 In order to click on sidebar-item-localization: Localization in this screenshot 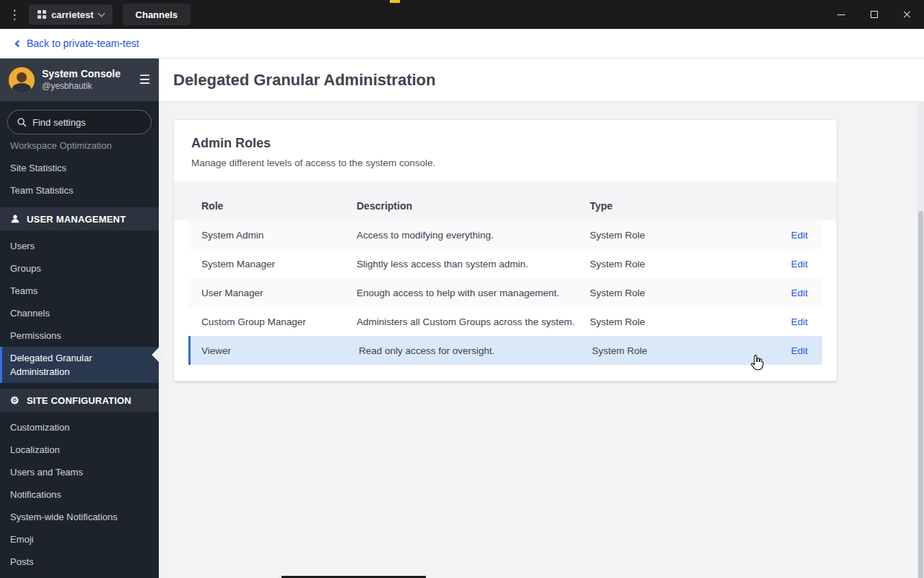, I will do `click(79, 449)`.